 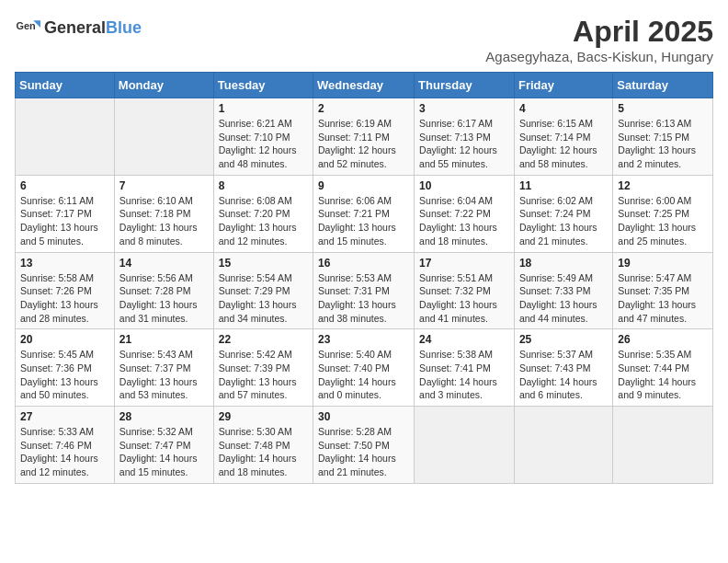 I want to click on svg-text: Gen, so click(x=26, y=26).